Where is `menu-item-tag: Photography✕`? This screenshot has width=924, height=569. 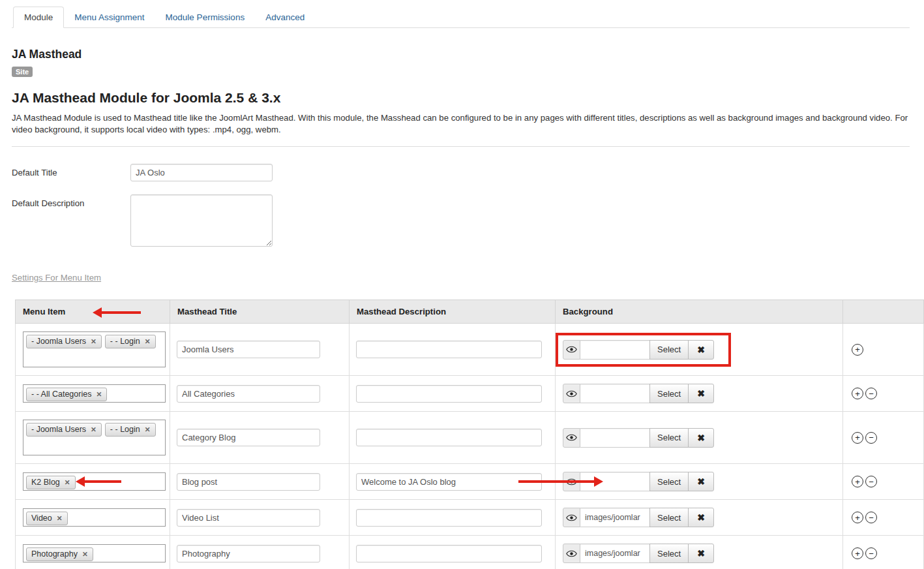 menu-item-tag: Photography✕ is located at coordinates (60, 555).